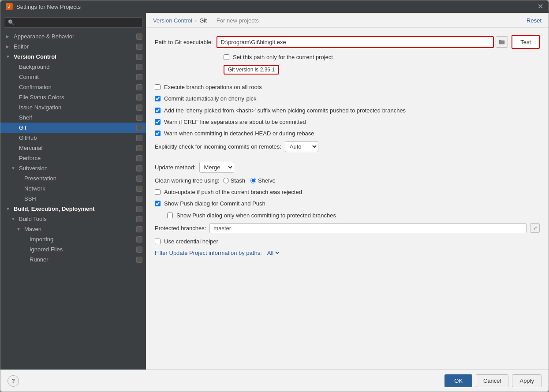 This screenshot has width=549, height=392. What do you see at coordinates (234, 181) in the screenshot?
I see `stash-option: Stash` at bounding box center [234, 181].